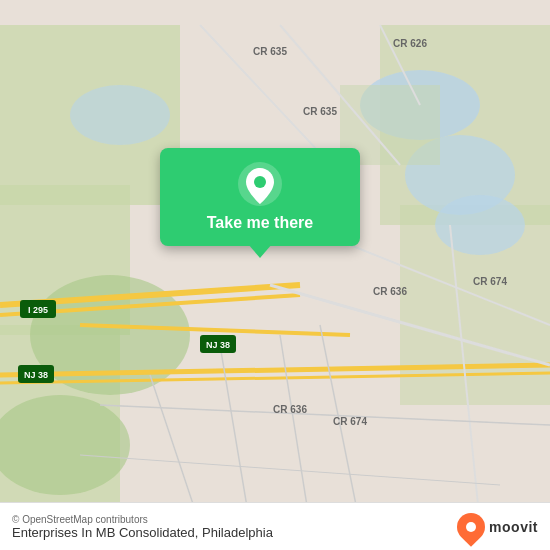  What do you see at coordinates (275, 526) in the screenshot?
I see `bottom-bar: © OpenStreetMap contributors Enterprises…` at bounding box center [275, 526].